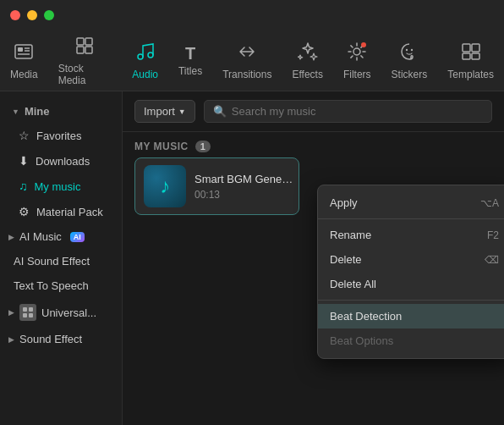  What do you see at coordinates (492, 260) in the screenshot?
I see `ctx-delete-shortcut: ⌫` at bounding box center [492, 260].